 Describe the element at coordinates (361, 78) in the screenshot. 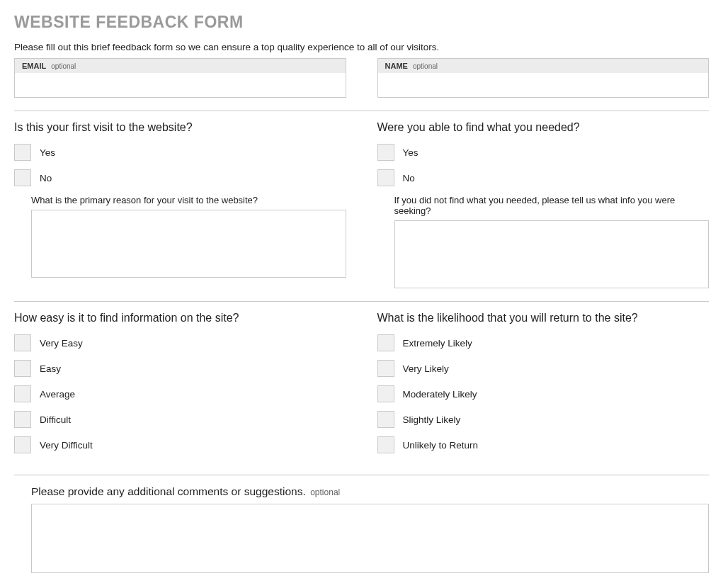

I see `contact-row: EMAIL optional NAME optional` at that location.